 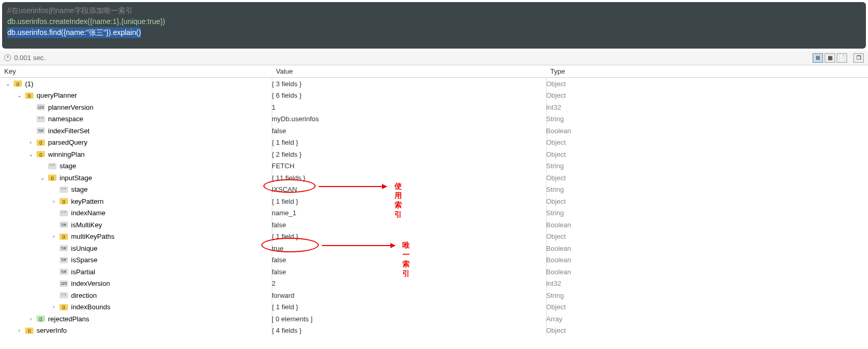 What do you see at coordinates (136, 71) in the screenshot?
I see `header-key: Key` at bounding box center [136, 71].